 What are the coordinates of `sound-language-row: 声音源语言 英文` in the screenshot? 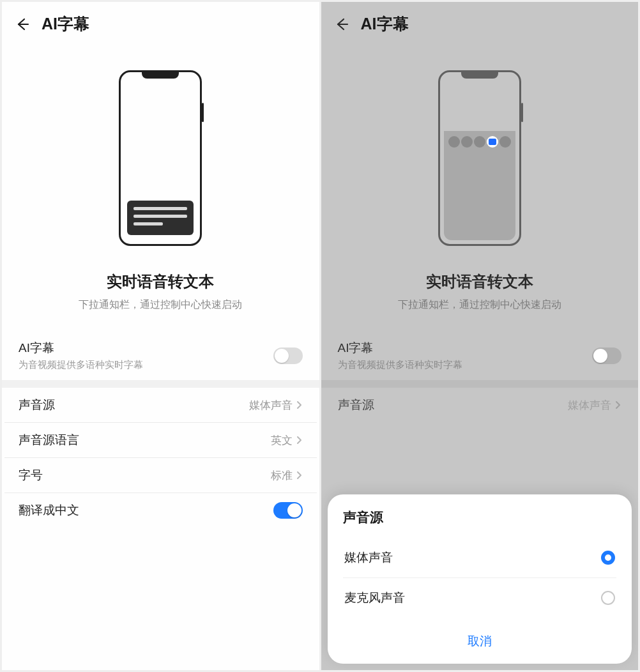 It's located at (161, 439).